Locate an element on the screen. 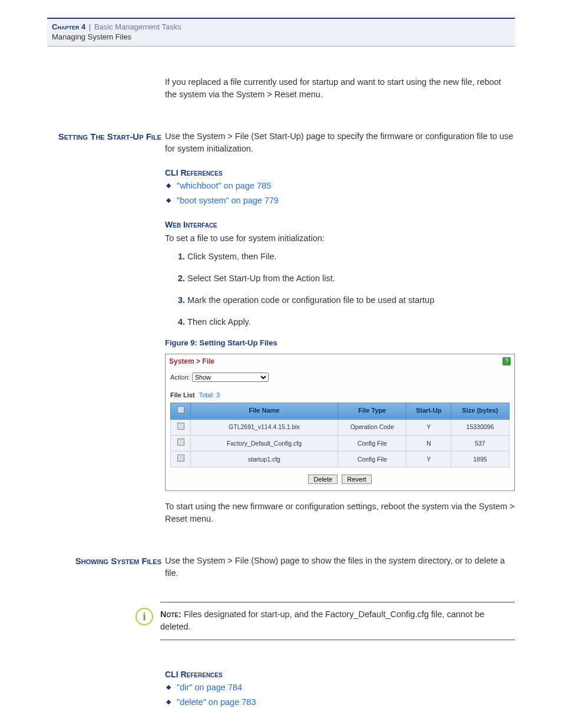 This screenshot has width=562, height=728. section1-intro: Use the System > File (Set Start-Up) pag… is located at coordinates (340, 143).